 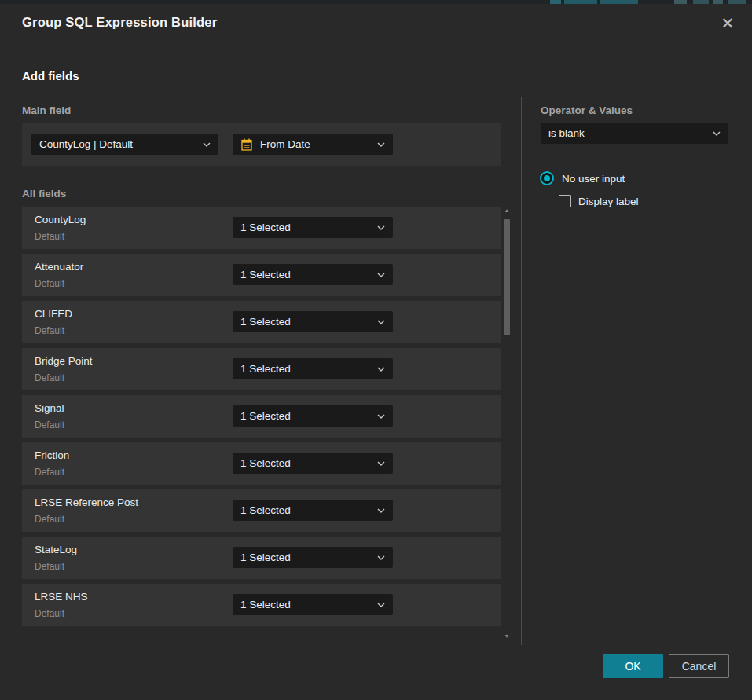 What do you see at coordinates (59, 267) in the screenshot?
I see `field-name: Attenuator` at bounding box center [59, 267].